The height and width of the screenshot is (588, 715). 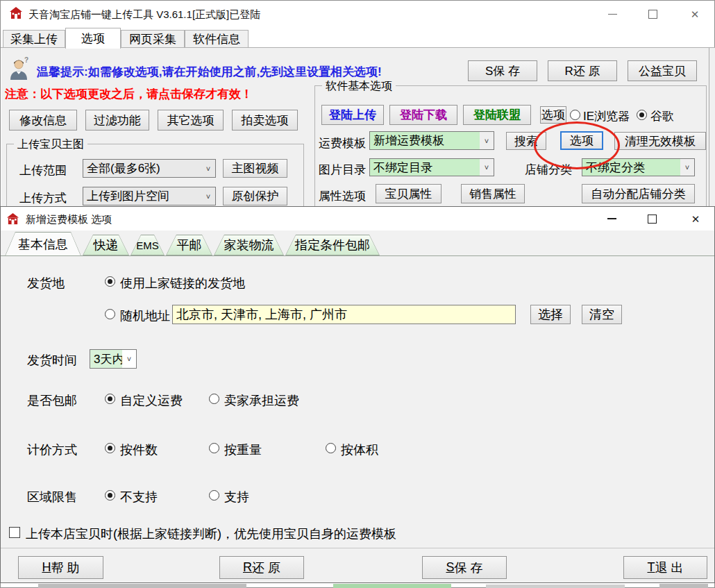 I want to click on software-options-group-title: 软件基本选项, so click(x=359, y=86).